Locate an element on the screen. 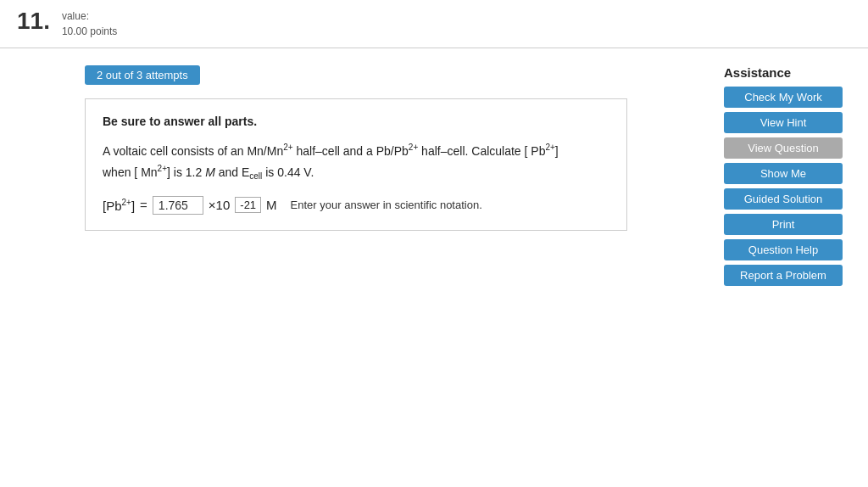 The width and height of the screenshot is (868, 487). question-meta: value: 10.00 points is located at coordinates (90, 24).